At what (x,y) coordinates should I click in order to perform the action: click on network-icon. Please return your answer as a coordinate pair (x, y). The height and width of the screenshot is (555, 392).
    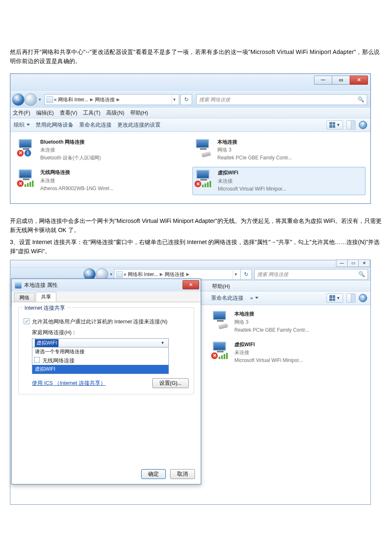
    Looking at the image, I should click on (50, 100).